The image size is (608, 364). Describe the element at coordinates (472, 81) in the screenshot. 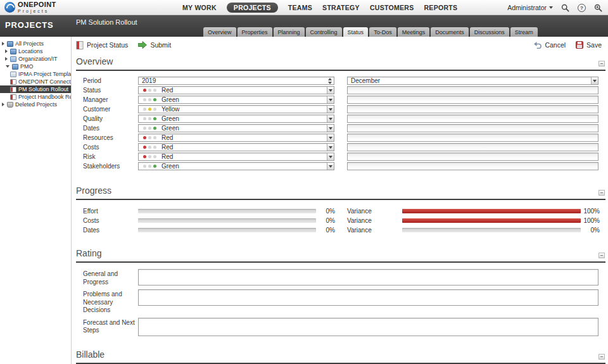

I see `period-month-select: December` at that location.